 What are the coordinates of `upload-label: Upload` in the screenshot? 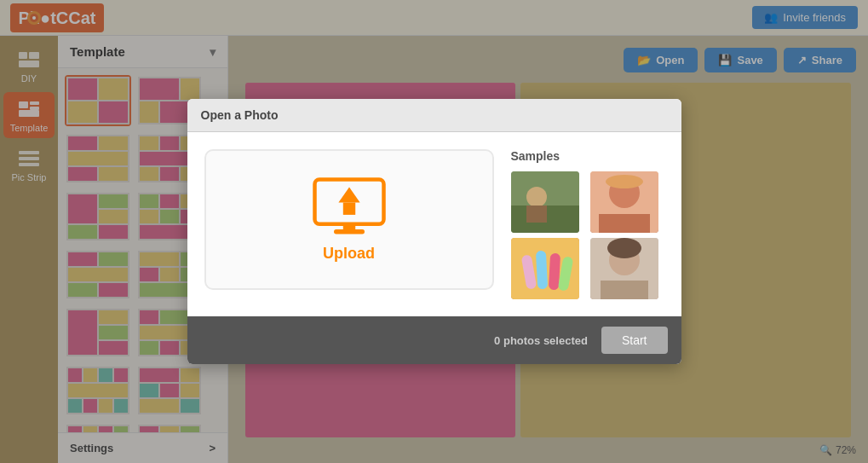 It's located at (349, 254).